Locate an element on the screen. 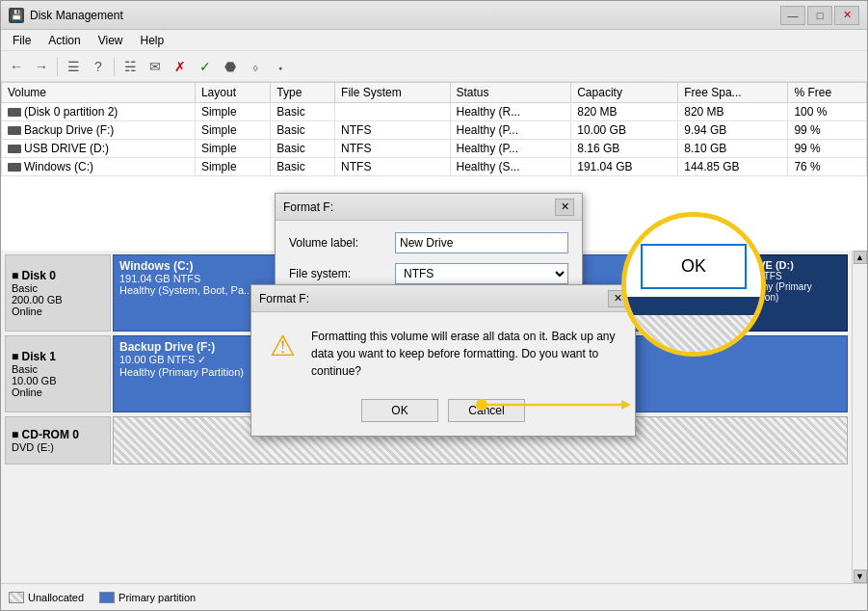  menu-view: View is located at coordinates (111, 40).